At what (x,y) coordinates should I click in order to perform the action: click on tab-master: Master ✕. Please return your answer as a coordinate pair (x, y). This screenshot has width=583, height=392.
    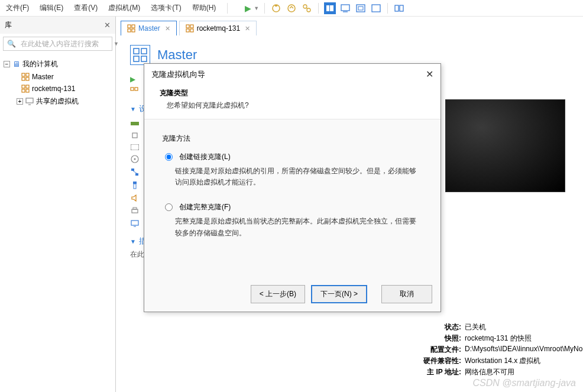
    Looking at the image, I should click on (149, 28).